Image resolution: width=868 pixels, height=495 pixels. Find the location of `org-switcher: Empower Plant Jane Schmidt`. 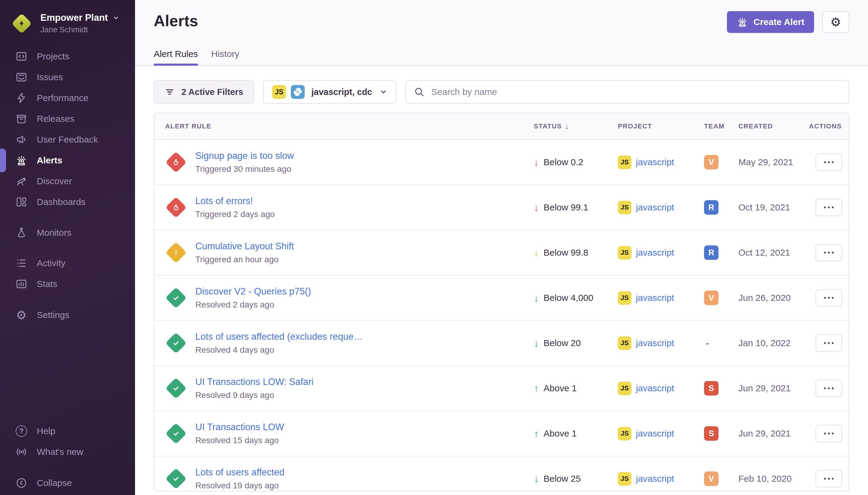

org-switcher: Empower Plant Jane Schmidt is located at coordinates (67, 24).